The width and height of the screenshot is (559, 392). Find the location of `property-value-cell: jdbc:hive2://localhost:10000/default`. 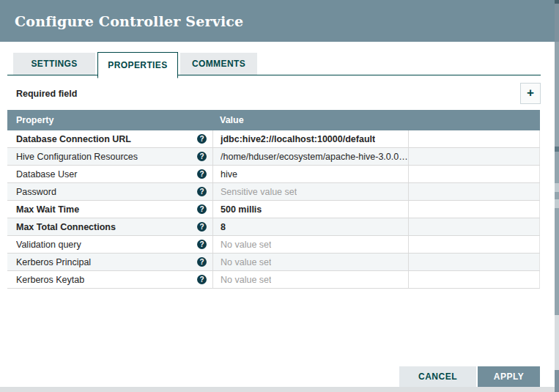

property-value-cell: jdbc:hive2://localhost:10000/default is located at coordinates (311, 139).